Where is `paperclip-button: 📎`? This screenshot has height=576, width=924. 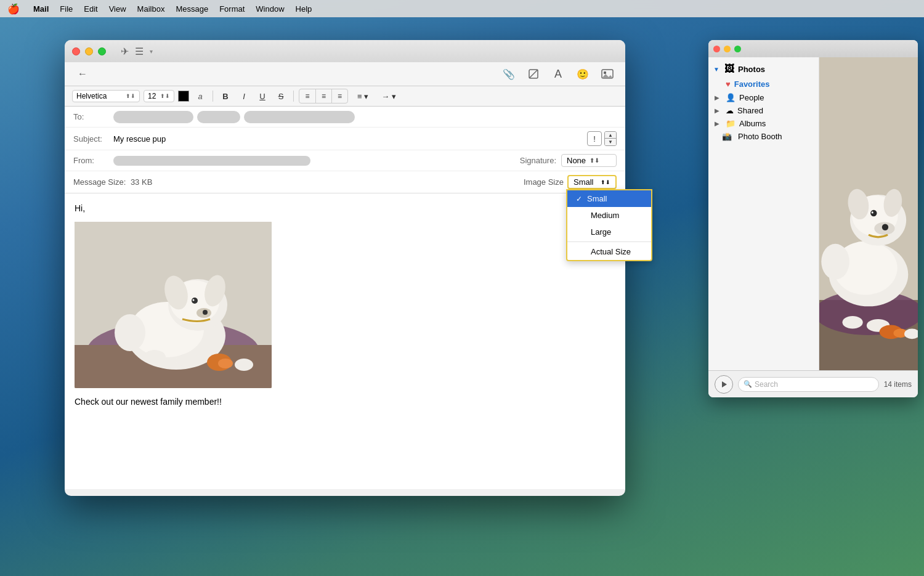
paperclip-button: 📎 is located at coordinates (509, 74).